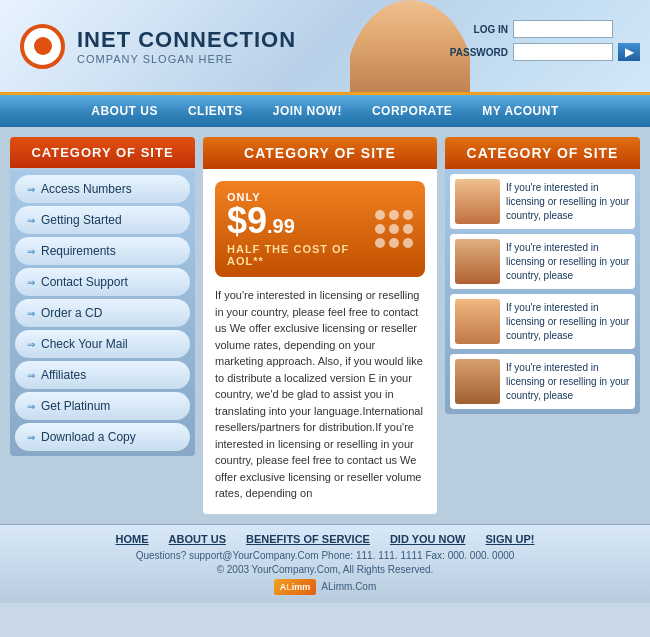 The width and height of the screenshot is (650, 637). I want to click on sidebar-item-label: Contact Support, so click(84, 282).